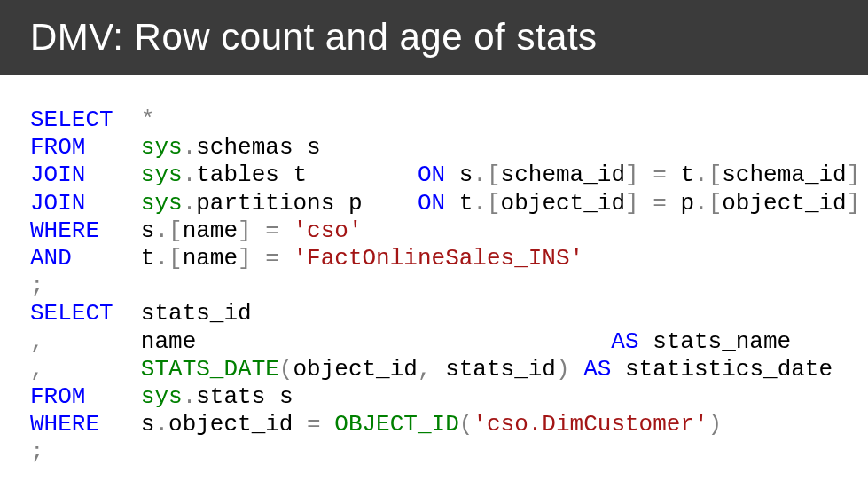 Image resolution: width=868 pixels, height=489 pixels. What do you see at coordinates (396, 424) in the screenshot?
I see `fn-objectid: OBJECT_ID` at bounding box center [396, 424].